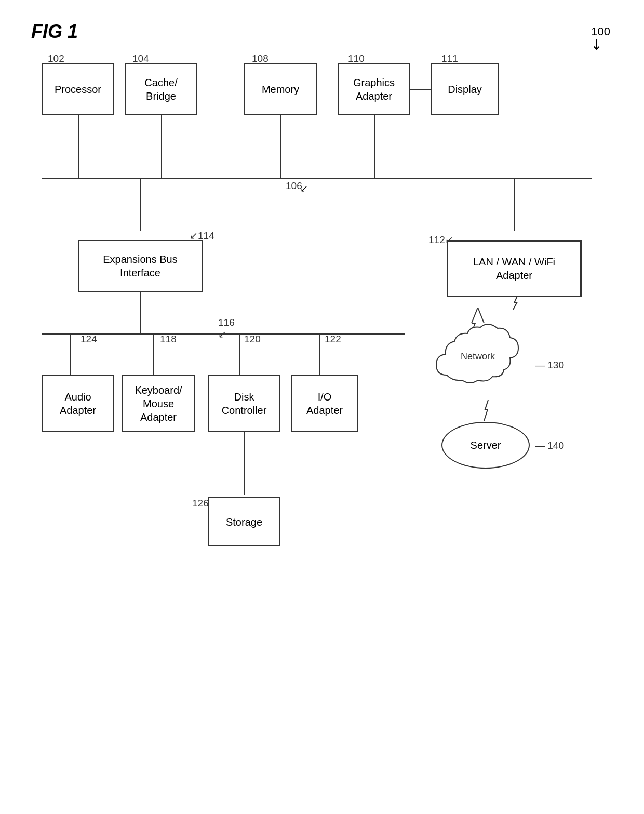  What do you see at coordinates (56, 59) in the screenshot?
I see `ref-102: 102` at bounding box center [56, 59].